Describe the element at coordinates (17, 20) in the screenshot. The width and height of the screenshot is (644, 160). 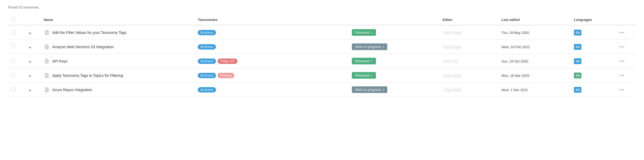
I see `header-checkbox-col` at that location.